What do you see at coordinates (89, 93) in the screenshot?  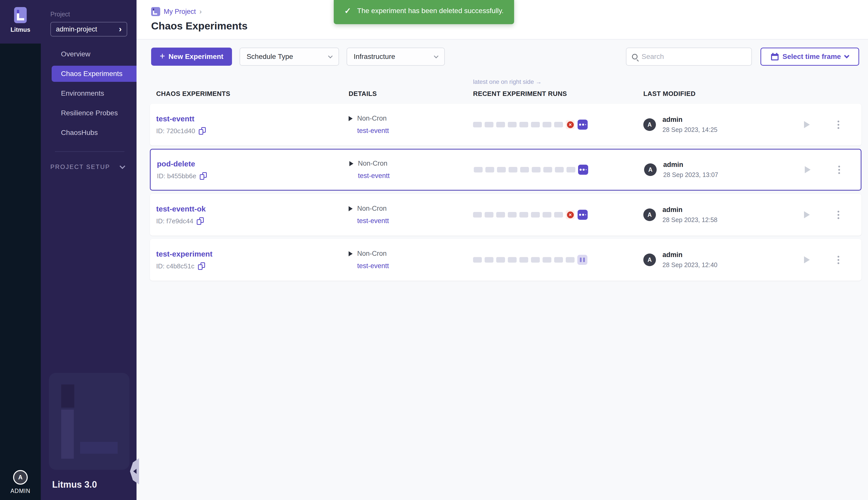 I see `sidebar-item-environments: Environments` at bounding box center [89, 93].